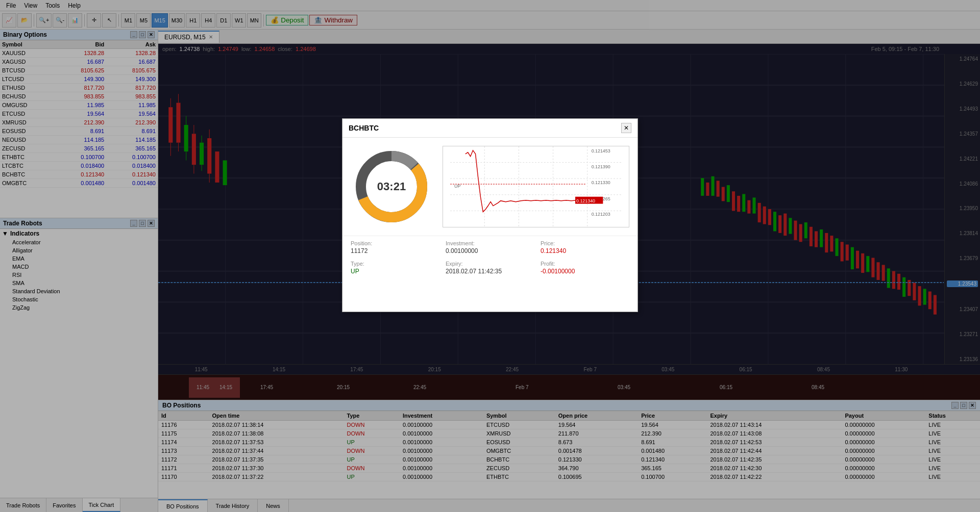 The height and width of the screenshot is (512, 980). What do you see at coordinates (601, 167) in the screenshot?
I see `svg-text: 0.121390` at bounding box center [601, 167].